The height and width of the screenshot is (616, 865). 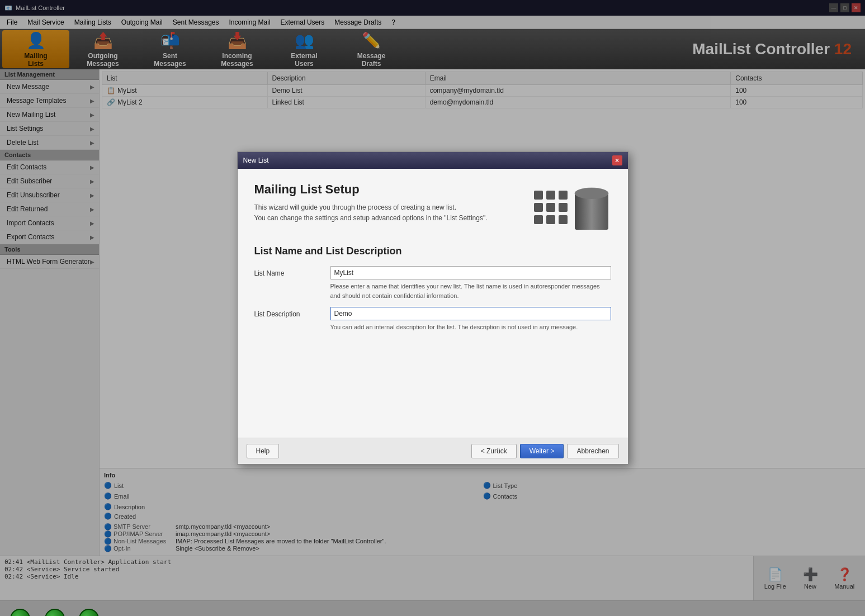 I want to click on next-button: Weiter >, so click(x=542, y=451).